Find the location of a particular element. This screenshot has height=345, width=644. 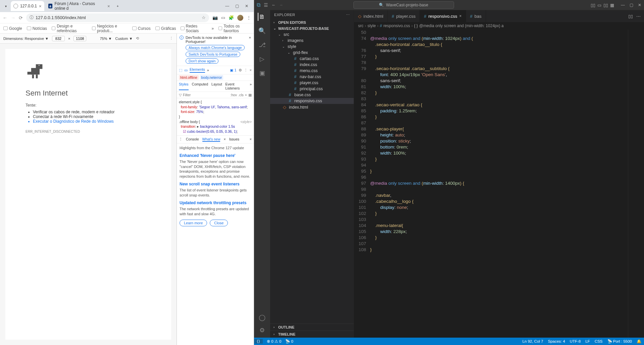

open-editors-section: ›OPEN EDITORS is located at coordinates (312, 22).